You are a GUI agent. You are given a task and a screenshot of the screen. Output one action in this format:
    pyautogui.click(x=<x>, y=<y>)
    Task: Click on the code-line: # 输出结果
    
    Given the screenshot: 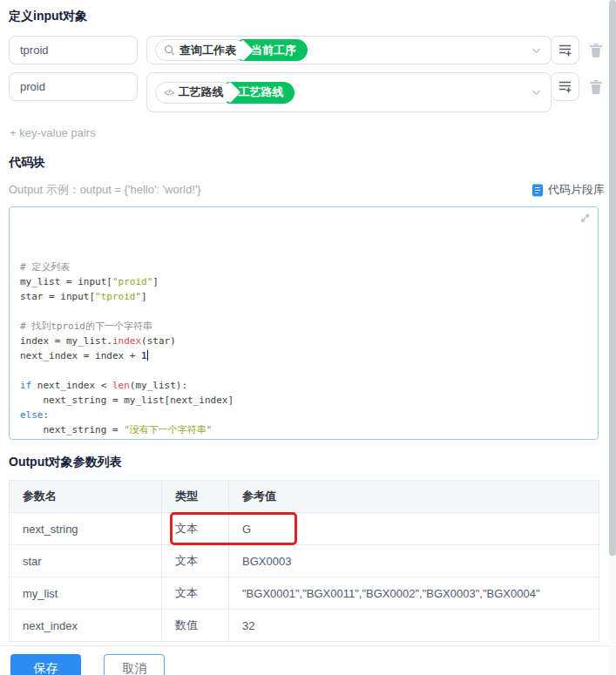 What is the action you would take?
    pyautogui.click(x=303, y=439)
    